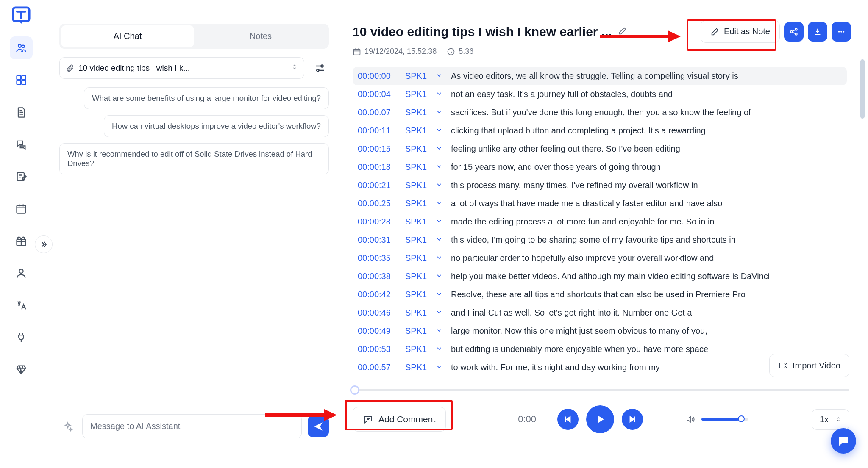 Image resolution: width=868 pixels, height=468 pixels. Describe the element at coordinates (600, 149) in the screenshot. I see `transcript-row: 00:00:15SPK1feeling unlike any other fee…` at that location.